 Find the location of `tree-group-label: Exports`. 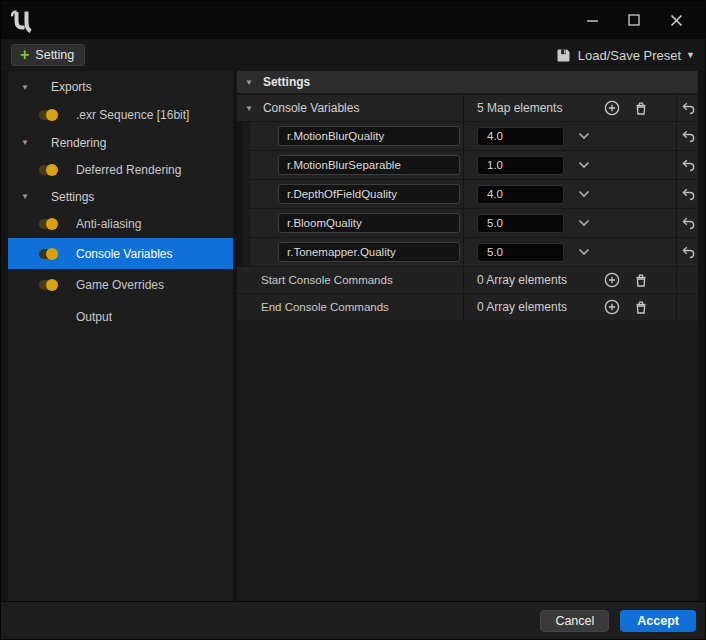

tree-group-label: Exports is located at coordinates (72, 87).